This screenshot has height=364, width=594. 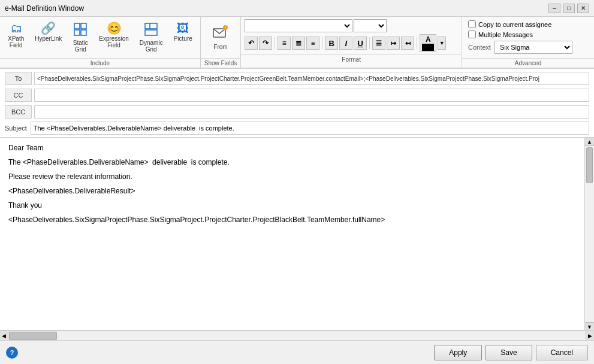 I want to click on subject-input, so click(x=310, y=128).